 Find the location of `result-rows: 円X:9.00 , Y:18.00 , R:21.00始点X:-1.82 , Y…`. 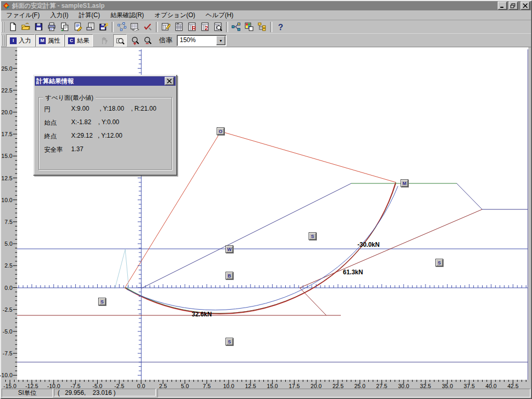

result-rows: 円X:9.00 , Y:18.00 , R:21.00始点X:-1.82 , Y… is located at coordinates (105, 128).